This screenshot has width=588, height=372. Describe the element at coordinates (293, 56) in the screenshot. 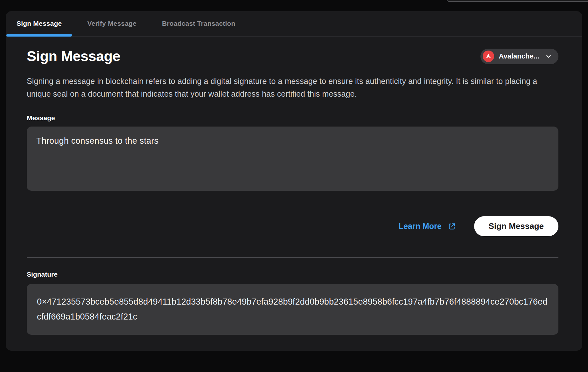

I see `header-row: Sign Message Avalanche...` at that location.